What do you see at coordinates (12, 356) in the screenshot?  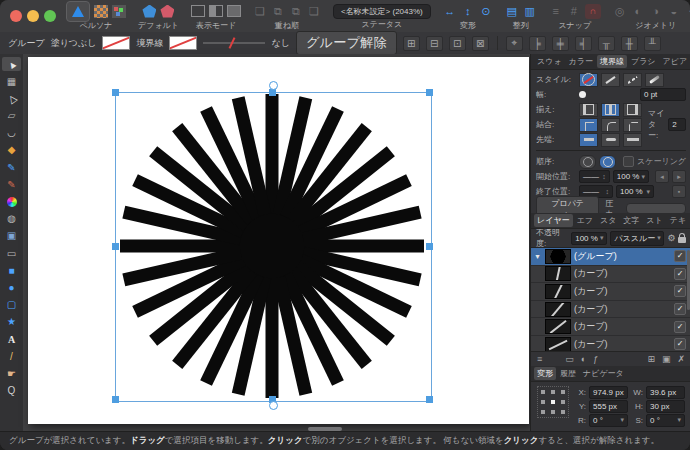 I see `color-picker-tool: /` at bounding box center [12, 356].